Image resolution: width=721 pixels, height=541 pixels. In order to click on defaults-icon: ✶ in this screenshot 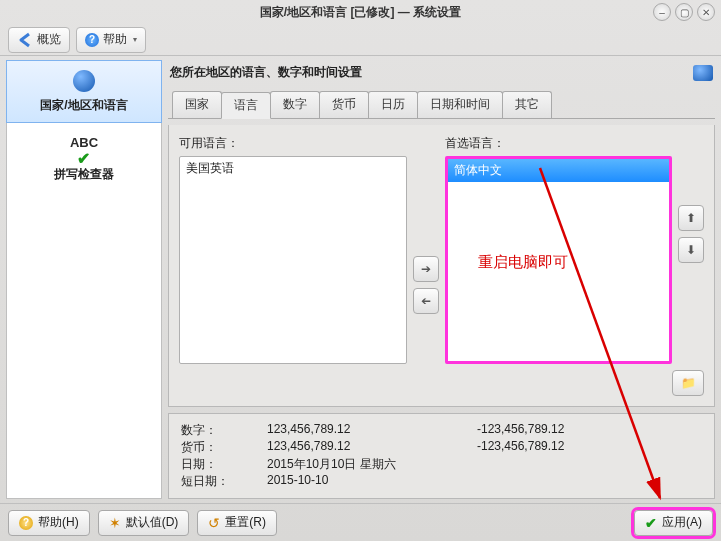, I will do `click(115, 523)`.